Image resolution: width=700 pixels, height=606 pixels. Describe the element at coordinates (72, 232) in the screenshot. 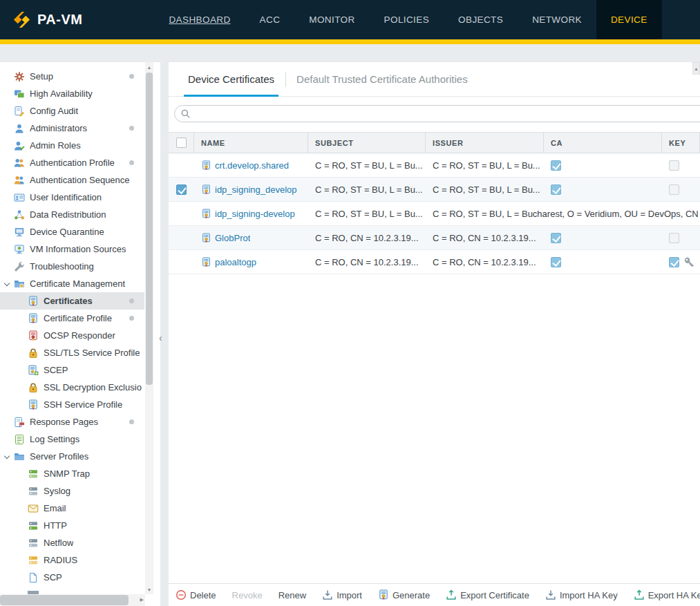

I see `sidebar-item: Device Quarantine` at that location.